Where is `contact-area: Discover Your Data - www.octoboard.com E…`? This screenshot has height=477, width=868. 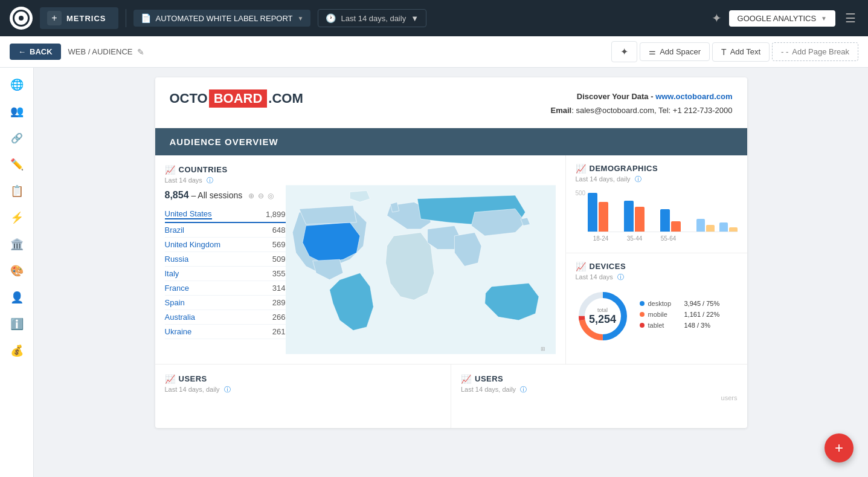 contact-area: Discover Your Data - www.octoboard.com E… is located at coordinates (641, 104).